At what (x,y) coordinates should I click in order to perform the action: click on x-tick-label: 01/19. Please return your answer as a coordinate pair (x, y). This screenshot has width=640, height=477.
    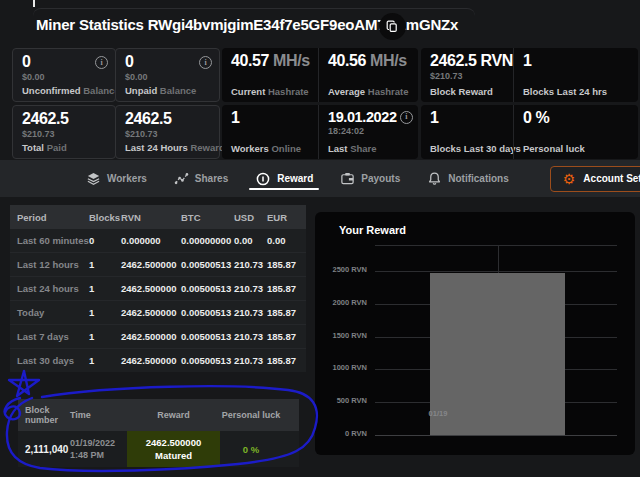
    Looking at the image, I should click on (438, 414).